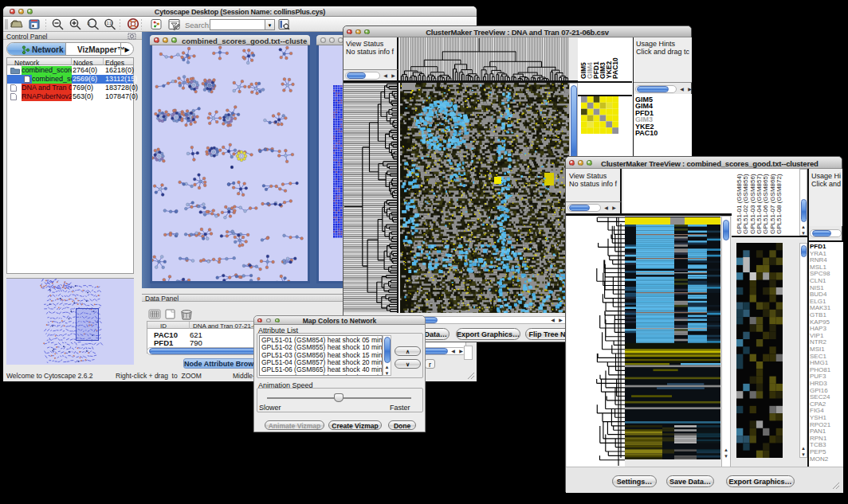 Image resolution: width=848 pixels, height=504 pixels. What do you see at coordinates (110, 24) in the screenshot?
I see `svg-text: 1:1` at bounding box center [110, 24].